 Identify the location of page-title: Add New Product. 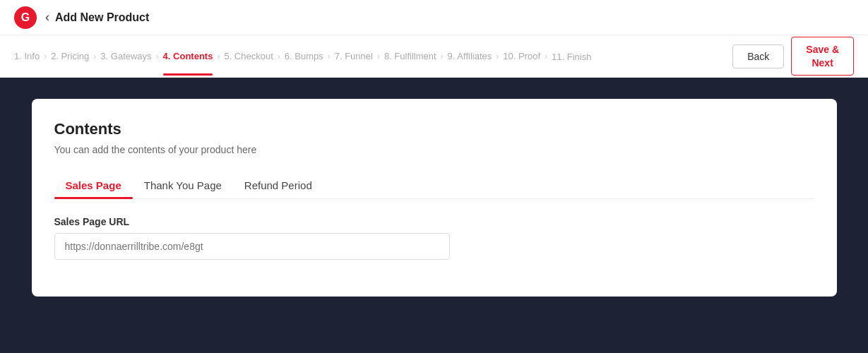
(102, 18).